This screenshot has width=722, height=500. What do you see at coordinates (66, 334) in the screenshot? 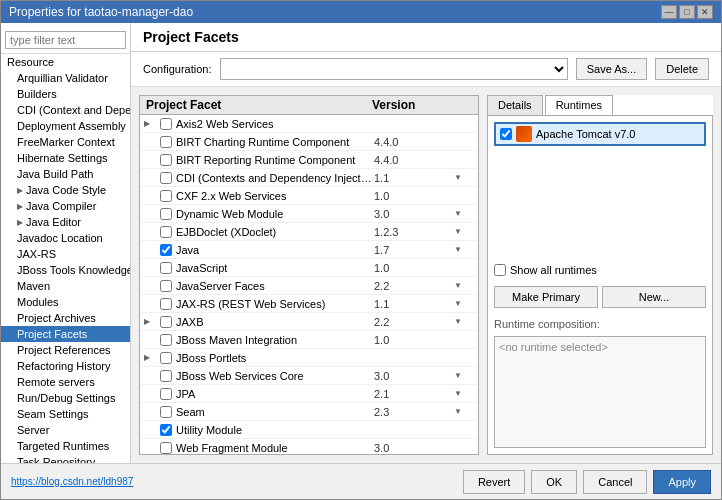
I see `sidebar-item-project-facets: Project Facets` at bounding box center [66, 334].